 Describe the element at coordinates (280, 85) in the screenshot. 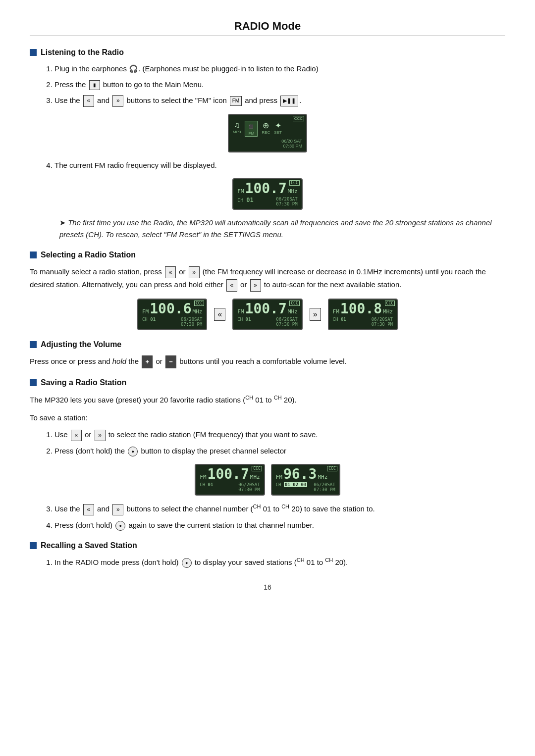

I see `listening-steps: Plug in the earphones 🎧. (Earphones must…` at that location.